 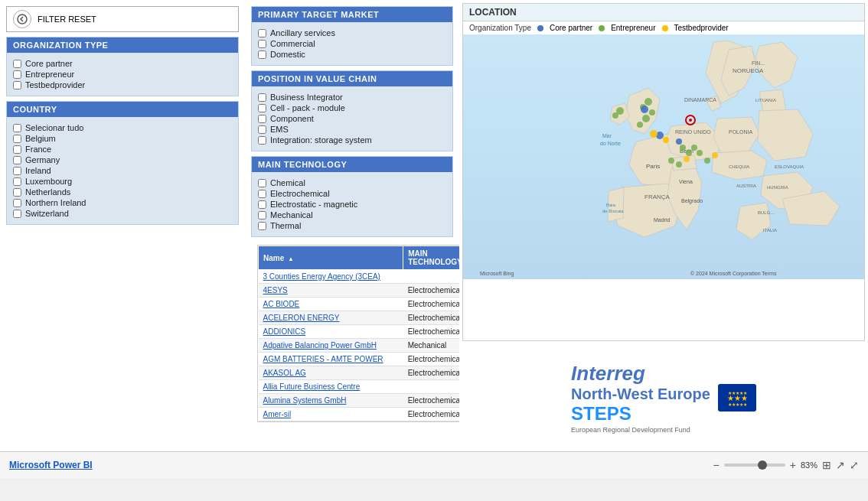 What do you see at coordinates (765, 100) in the screenshot?
I see `map-label-litua: LITUANIA` at bounding box center [765, 100].